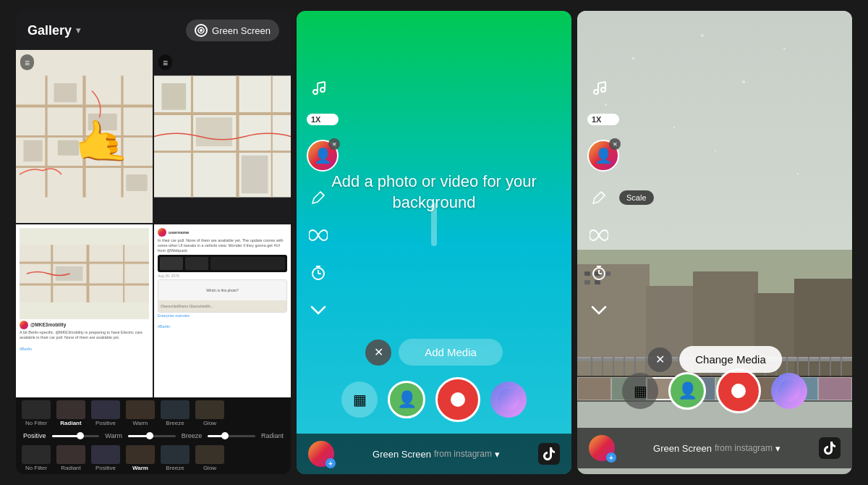  I want to click on bottom-bar-p3: + Green Screen from instagram ▾, so click(715, 448).